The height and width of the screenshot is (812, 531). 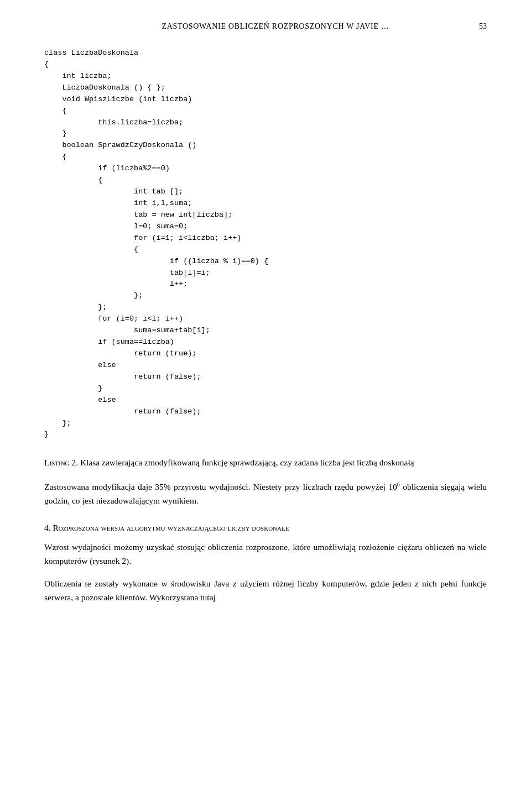 I want to click on section-paragraph-1: Wzrost wydajności możemy uzyskać stosują…, so click(x=266, y=554).